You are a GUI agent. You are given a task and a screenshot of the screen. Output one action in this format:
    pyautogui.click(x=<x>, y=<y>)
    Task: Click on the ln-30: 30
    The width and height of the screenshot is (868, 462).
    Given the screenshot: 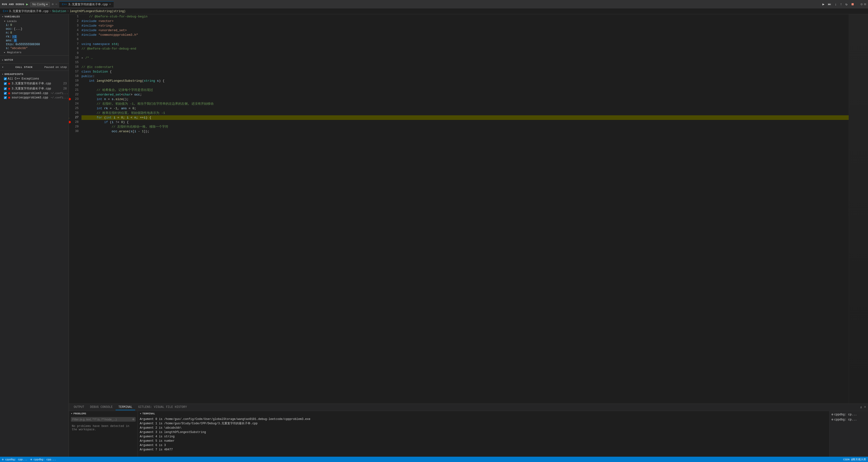 What is the action you would take?
    pyautogui.click(x=75, y=131)
    